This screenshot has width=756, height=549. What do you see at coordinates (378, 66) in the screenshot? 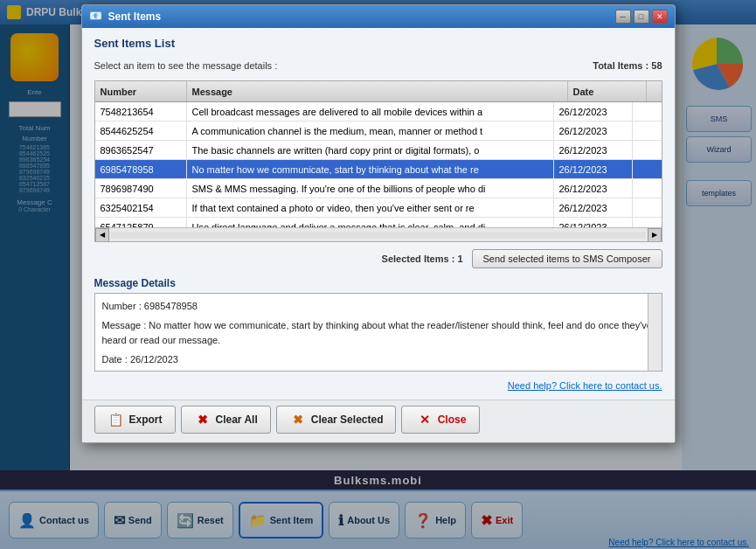
I see `instruction-row: Select an item to see the message detail…` at bounding box center [378, 66].